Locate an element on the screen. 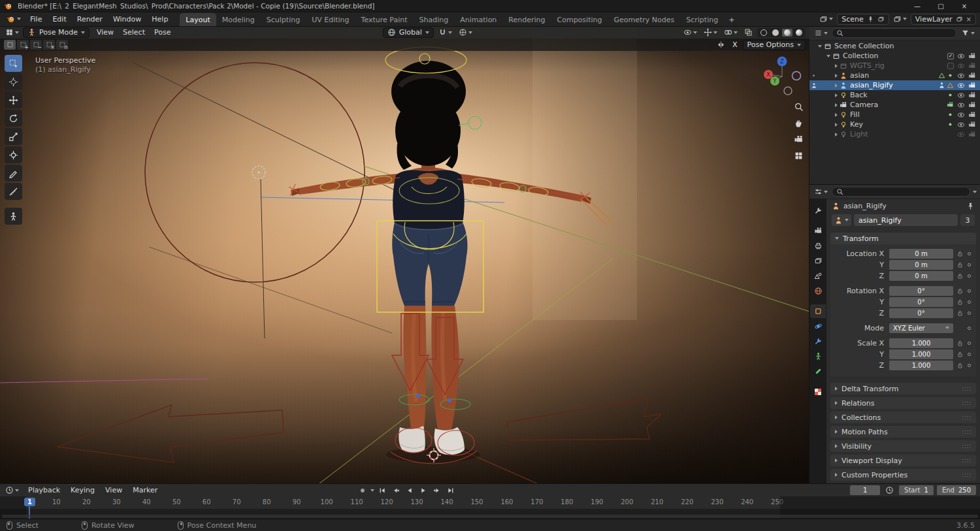 The width and height of the screenshot is (980, 531). toggle-ortho-icon is located at coordinates (798, 155).